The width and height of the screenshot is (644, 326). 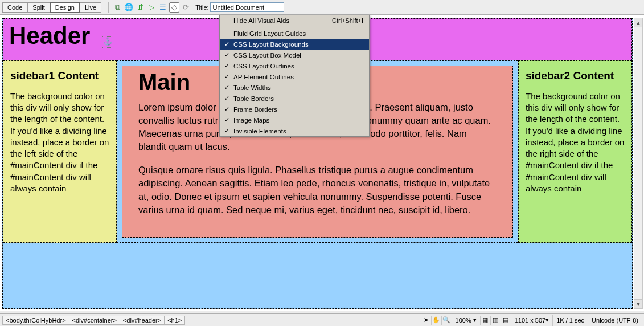 What do you see at coordinates (485, 320) in the screenshot?
I see `view-mode-1-icon: ▦` at bounding box center [485, 320].